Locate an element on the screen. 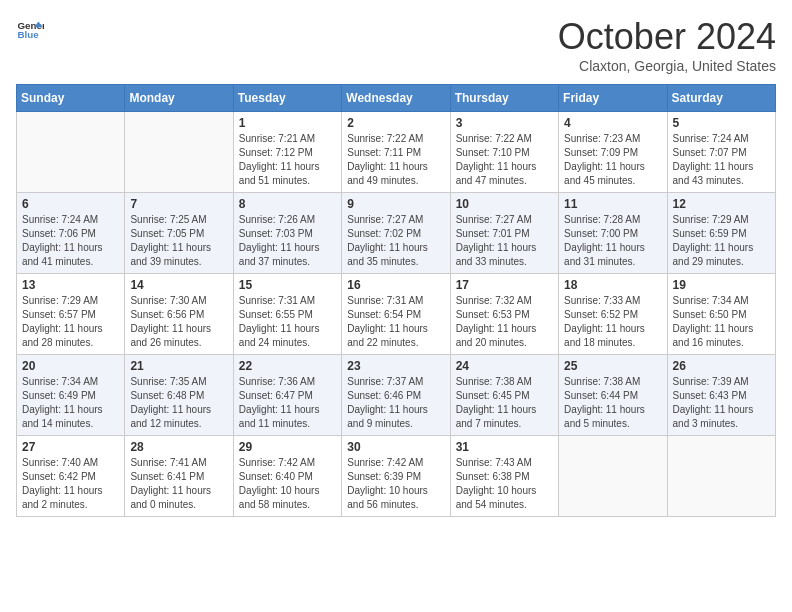 Image resolution: width=792 pixels, height=612 pixels. day-number: 5 is located at coordinates (722, 123).